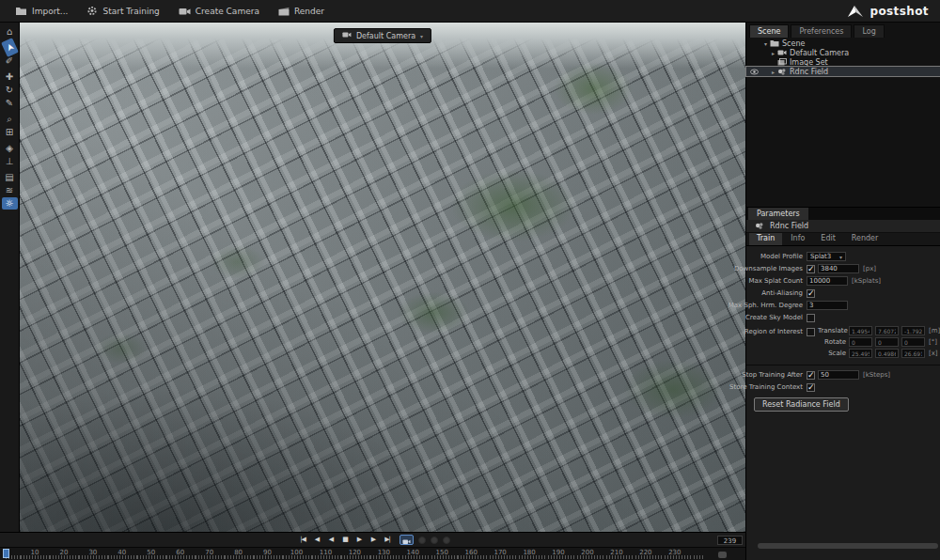 This screenshot has height=560, width=940. I want to click on skip-start-button: |◀, so click(303, 539).